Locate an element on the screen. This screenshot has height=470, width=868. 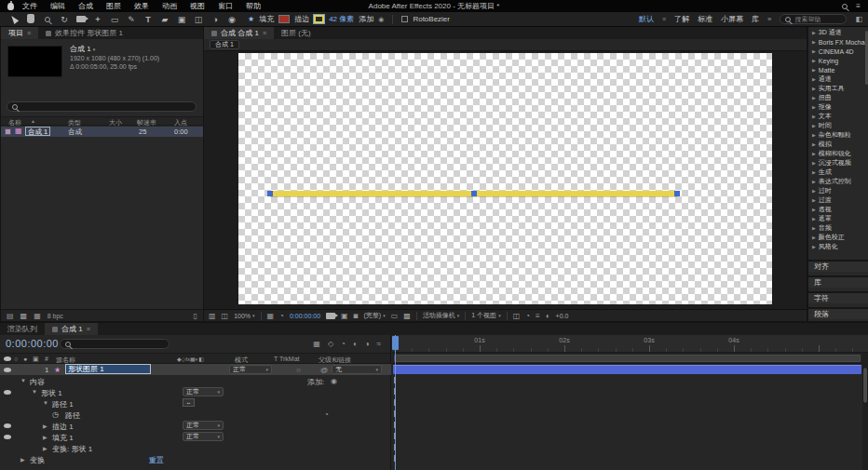
fill-label: 填充 is located at coordinates (266, 19).